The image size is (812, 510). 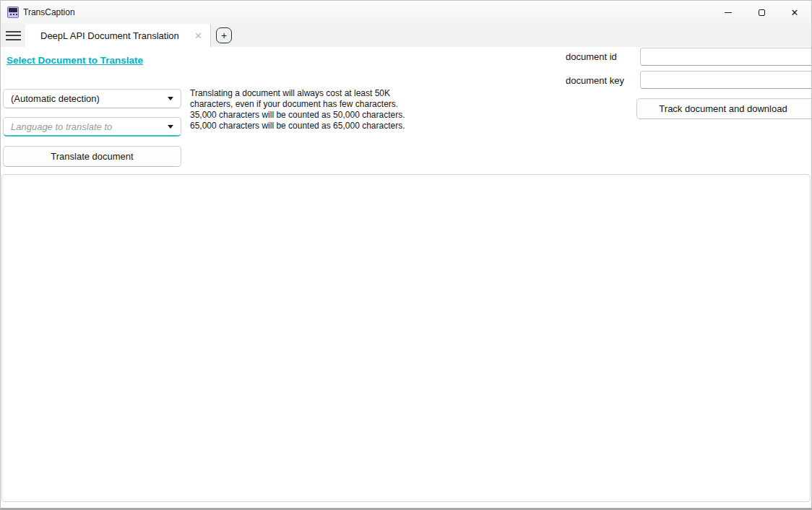 I want to click on translate-document-button: Translate document, so click(x=92, y=156).